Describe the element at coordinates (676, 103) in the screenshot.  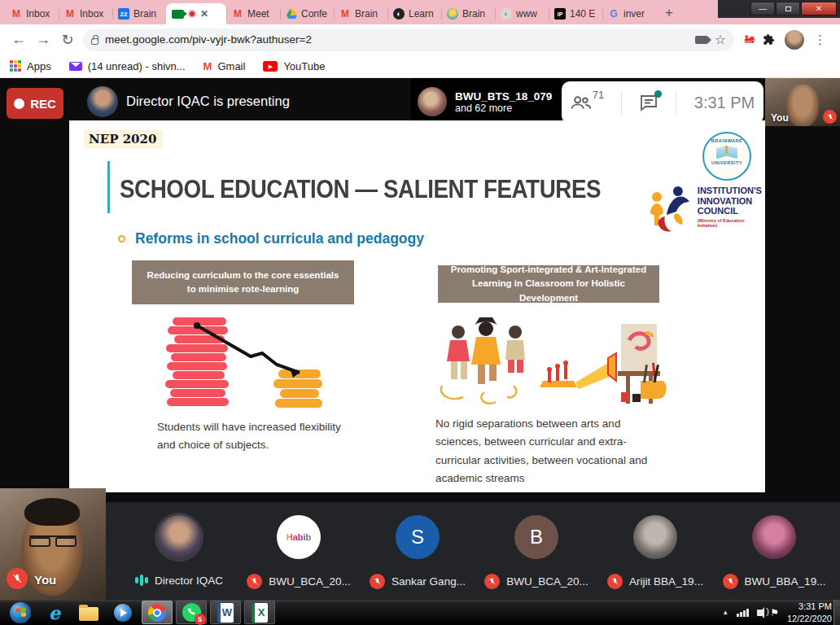
I see `divider` at that location.